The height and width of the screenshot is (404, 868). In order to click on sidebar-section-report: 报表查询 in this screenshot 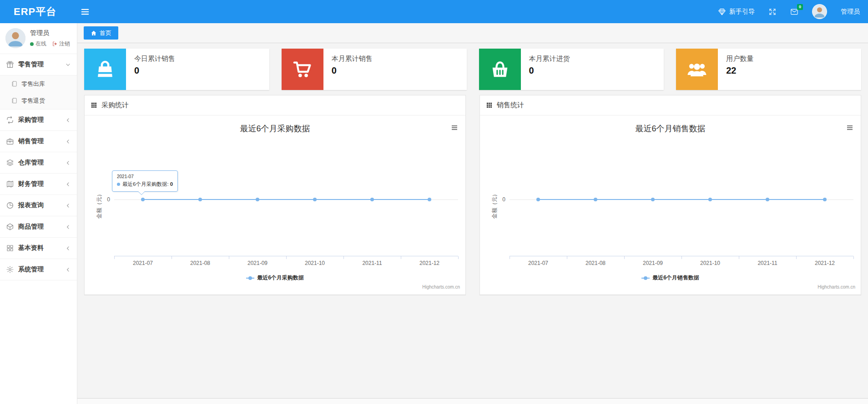, I will do `click(38, 205)`.